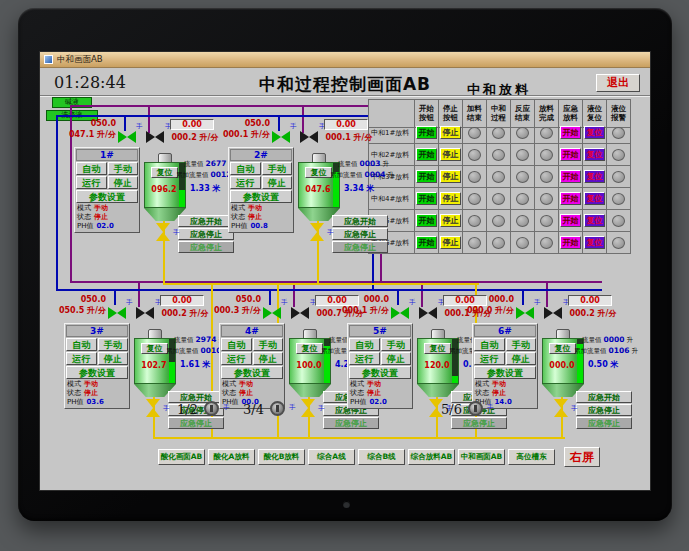 The width and height of the screenshot is (689, 551). What do you see at coordinates (332, 457) in the screenshot?
I see `nav-button-4: 综合A线` at bounding box center [332, 457].